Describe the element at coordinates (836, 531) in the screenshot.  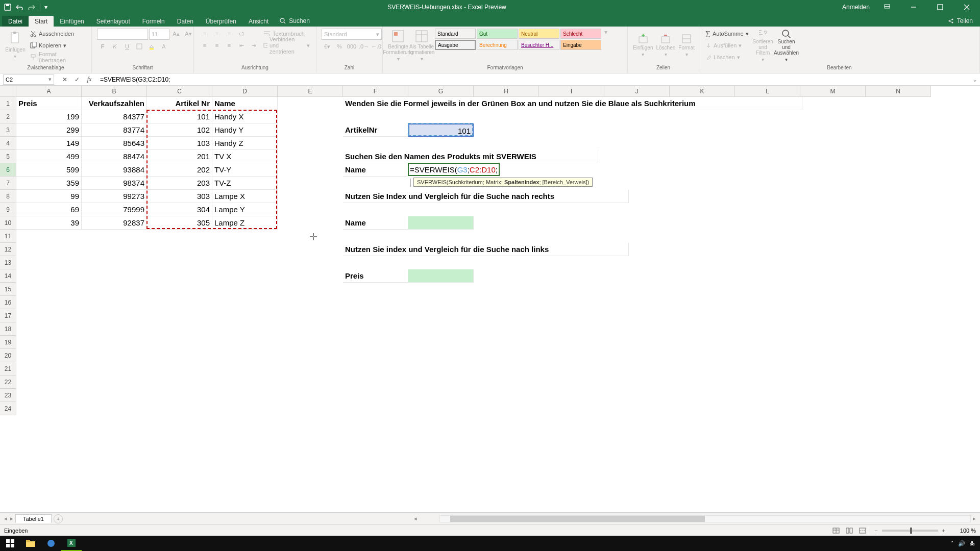
I see `view-normal-icon` at that location.